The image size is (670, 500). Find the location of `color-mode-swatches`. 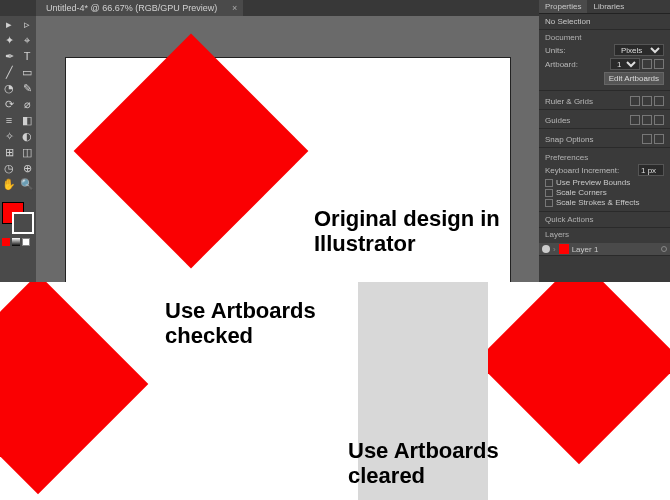

color-mode-swatches is located at coordinates (16, 242).